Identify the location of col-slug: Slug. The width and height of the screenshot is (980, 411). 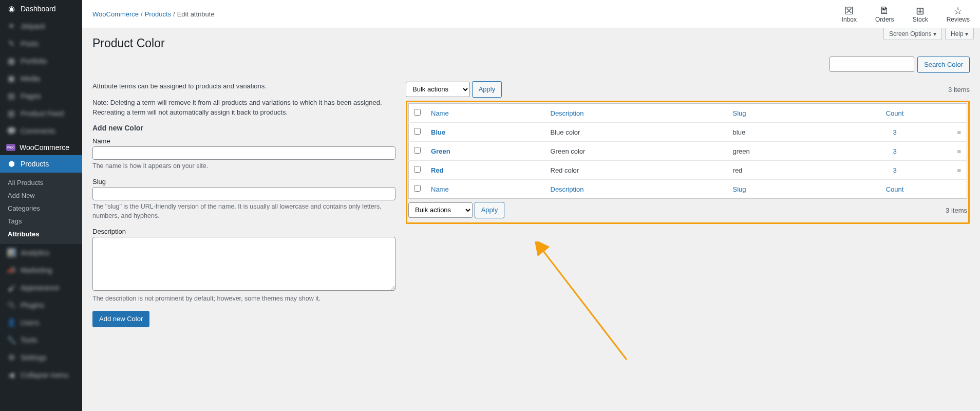
(783, 113).